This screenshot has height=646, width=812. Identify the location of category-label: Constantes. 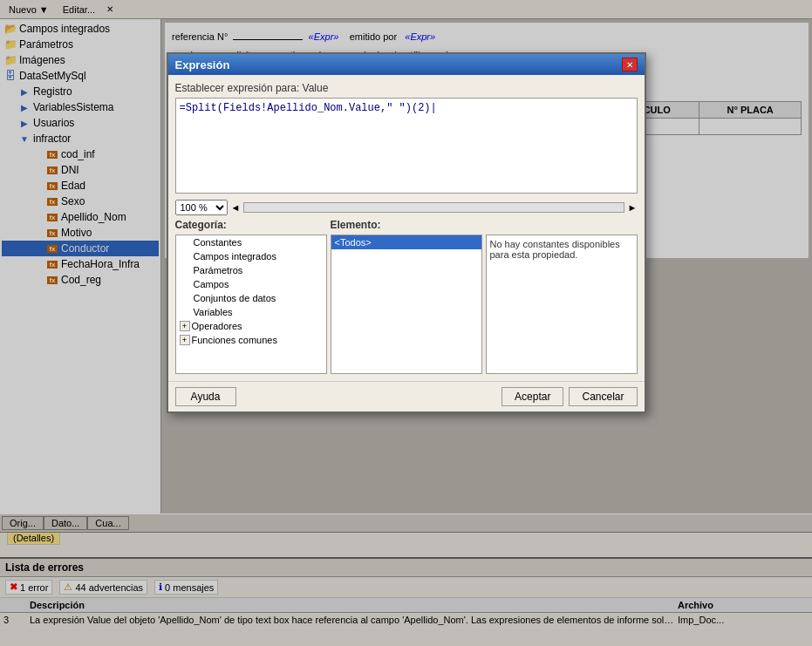
(218, 242).